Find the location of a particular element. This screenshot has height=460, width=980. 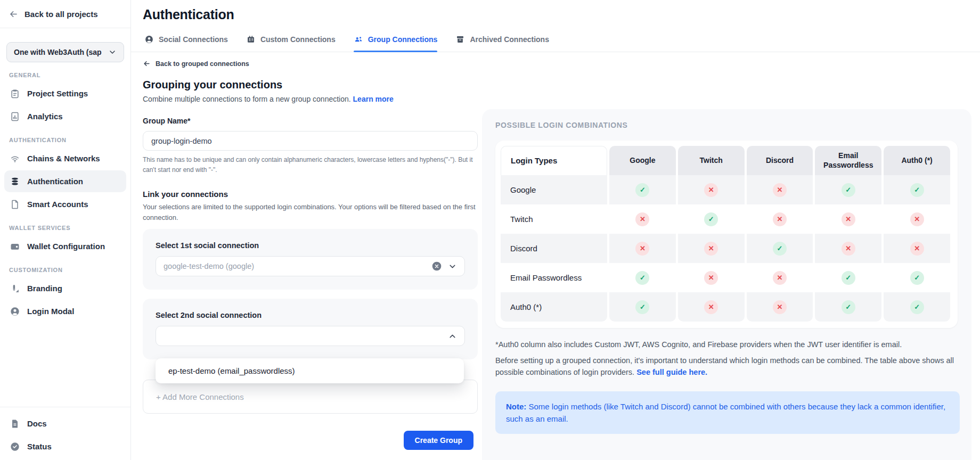

note-box: Note: Some login methods (like Twitch an… is located at coordinates (728, 413).